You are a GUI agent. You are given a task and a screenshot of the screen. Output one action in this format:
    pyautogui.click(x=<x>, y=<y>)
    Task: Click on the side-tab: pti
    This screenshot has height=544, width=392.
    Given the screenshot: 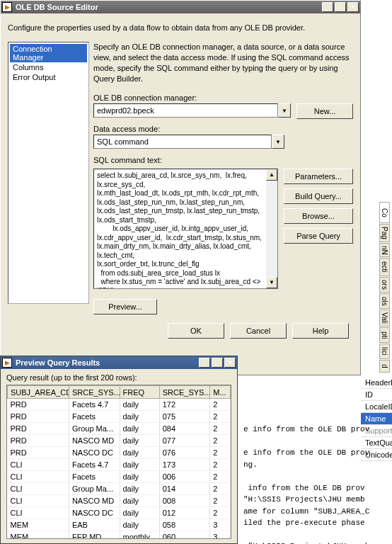 What is the action you would take?
    pyautogui.click(x=385, y=335)
    